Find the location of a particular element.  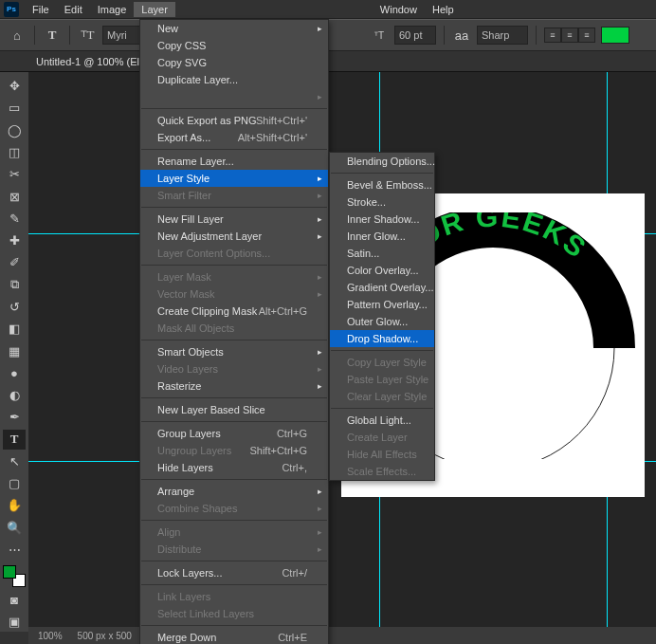

shape-tool-icon: ▢ is located at coordinates (14, 484).